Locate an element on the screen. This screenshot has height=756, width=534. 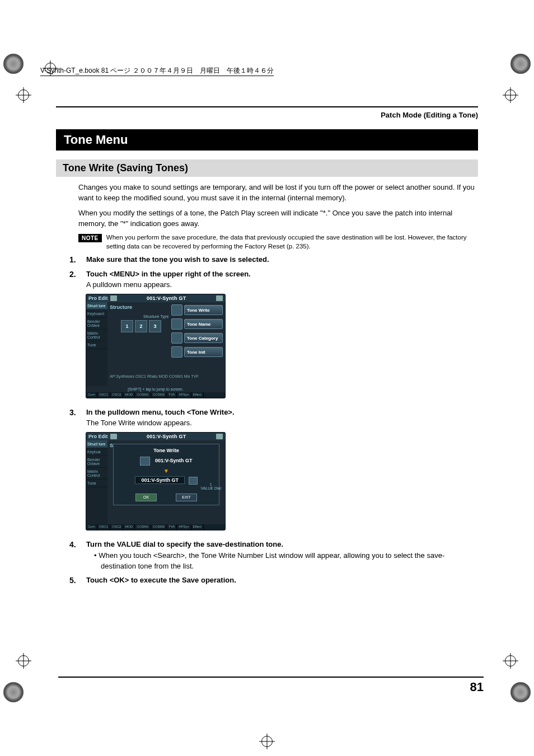
step-1-title: Make sure that the tone you wish to save… is located at coordinates (178, 260).